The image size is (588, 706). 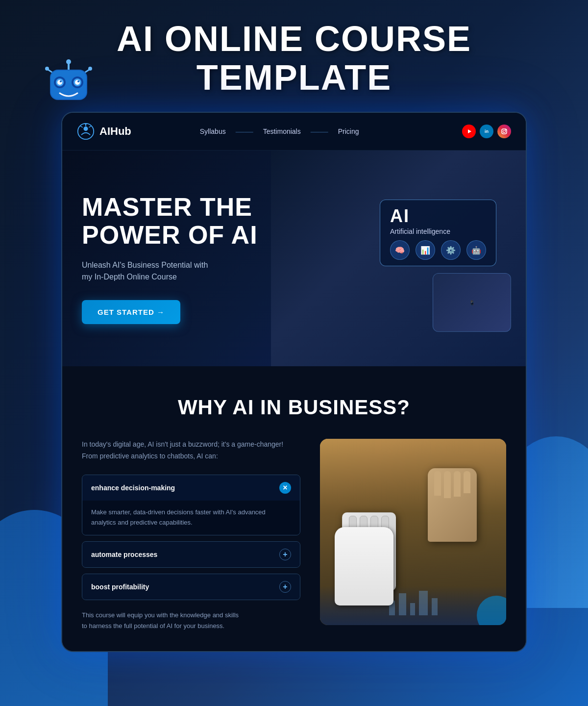 I want to click on why-ai-right, so click(x=413, y=532).